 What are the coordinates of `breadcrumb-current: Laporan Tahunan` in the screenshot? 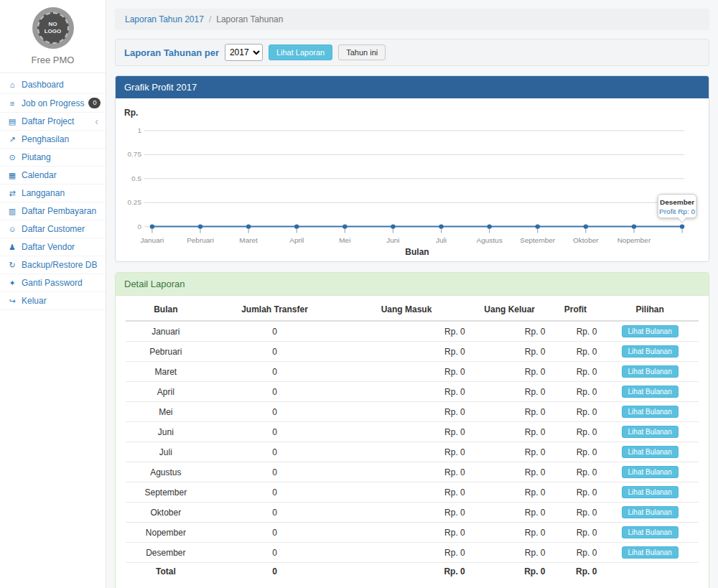 It's located at (250, 19).